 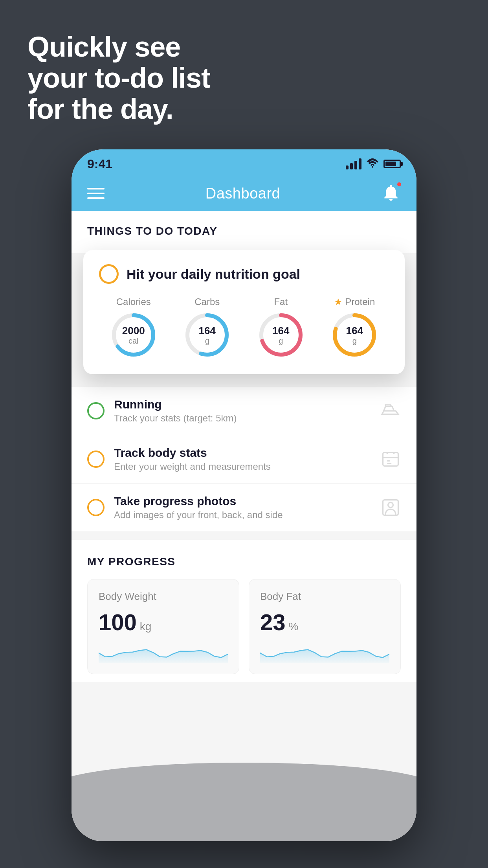 I want to click on list-item-title: Track body stats, so click(x=242, y=453).